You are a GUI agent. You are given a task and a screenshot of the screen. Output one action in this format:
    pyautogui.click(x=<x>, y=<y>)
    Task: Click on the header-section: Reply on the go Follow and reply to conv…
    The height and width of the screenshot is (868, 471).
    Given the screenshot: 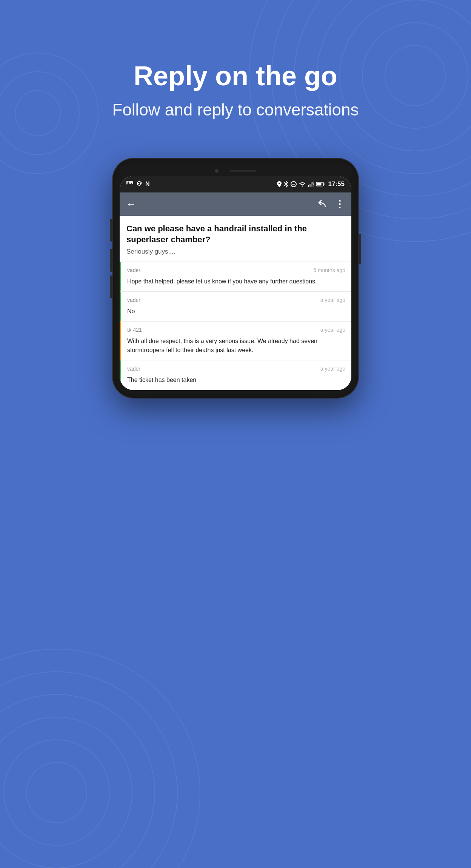 What is the action you would take?
    pyautogui.click(x=236, y=90)
    